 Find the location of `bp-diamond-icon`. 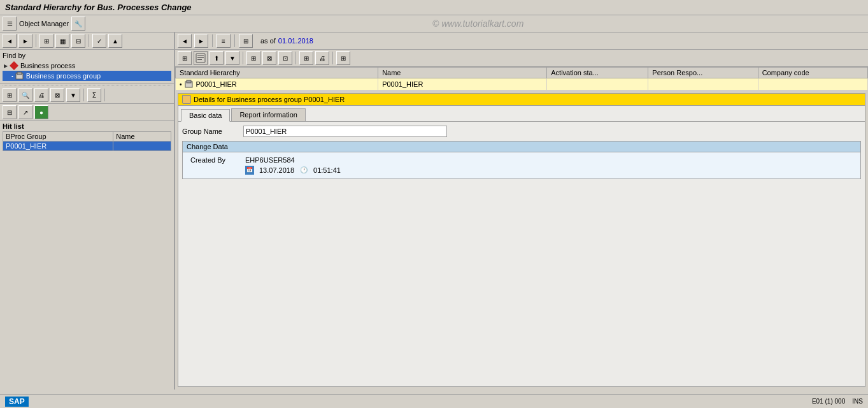

bp-diamond-icon is located at coordinates (14, 66).